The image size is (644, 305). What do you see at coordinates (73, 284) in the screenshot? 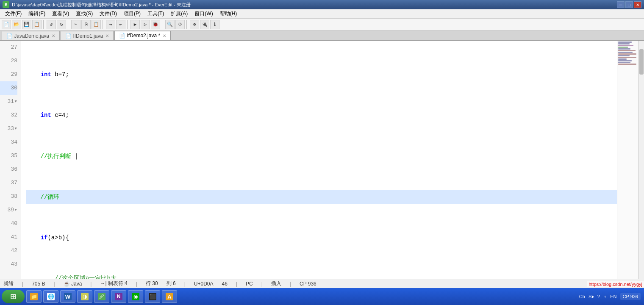
I see `status-lang: ☕ Java` at bounding box center [73, 284].